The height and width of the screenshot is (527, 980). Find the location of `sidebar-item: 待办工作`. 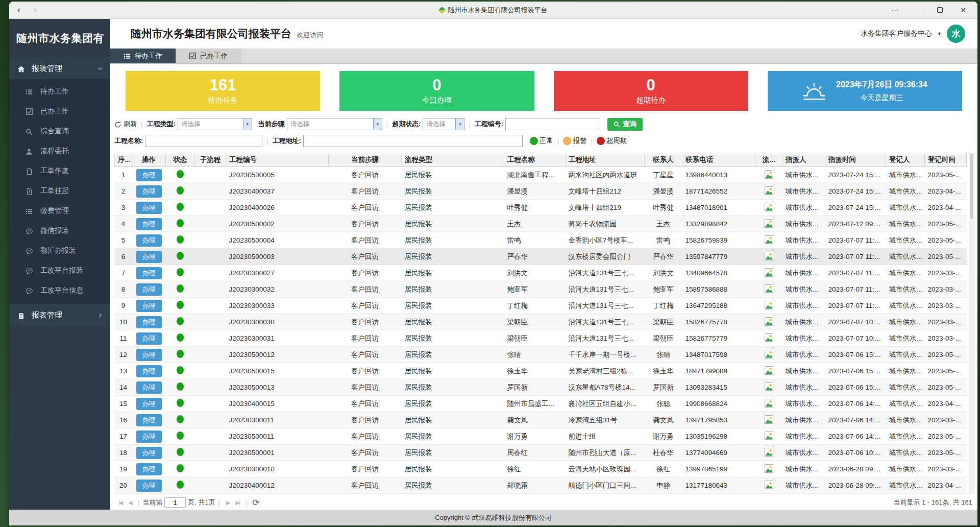

sidebar-item: 待办工作 is located at coordinates (60, 91).